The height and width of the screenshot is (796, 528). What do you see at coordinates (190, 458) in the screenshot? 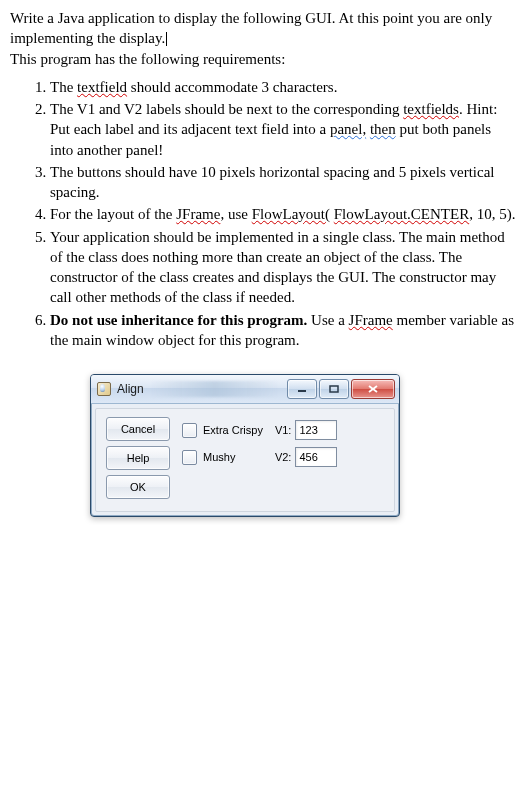
I see `mushy-checkbox` at bounding box center [190, 458].